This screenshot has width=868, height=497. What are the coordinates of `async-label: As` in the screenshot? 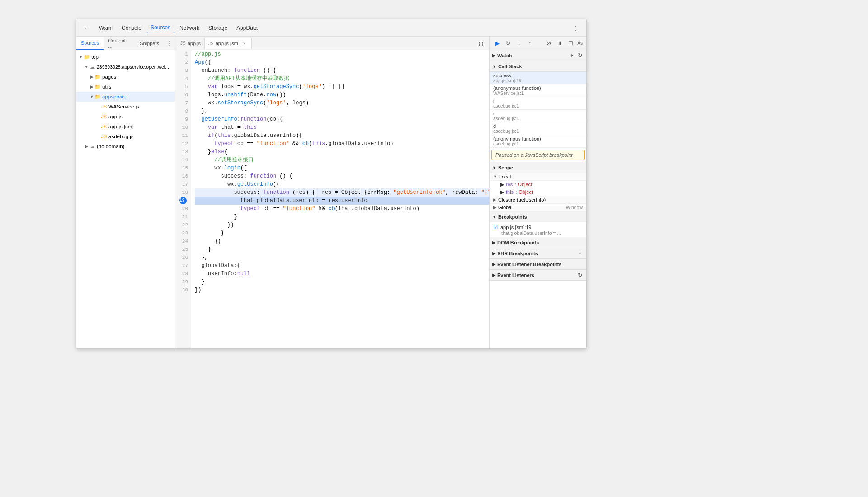 It's located at (580, 43).